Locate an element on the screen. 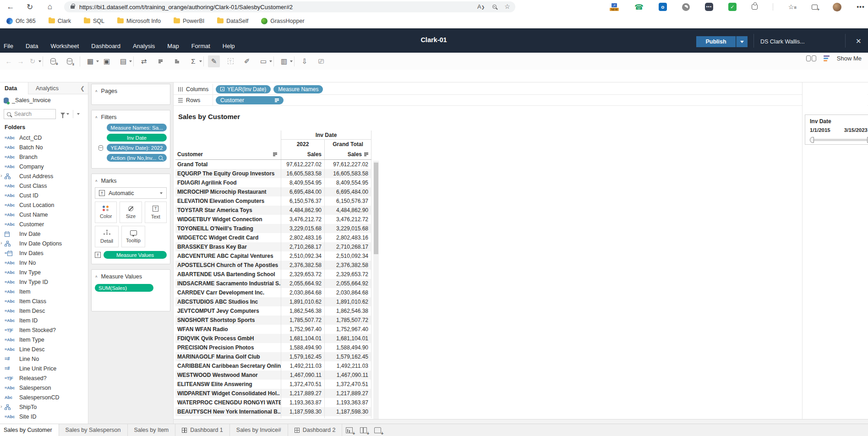 The image size is (868, 436). new-worksheet-icon is located at coordinates (349, 431).